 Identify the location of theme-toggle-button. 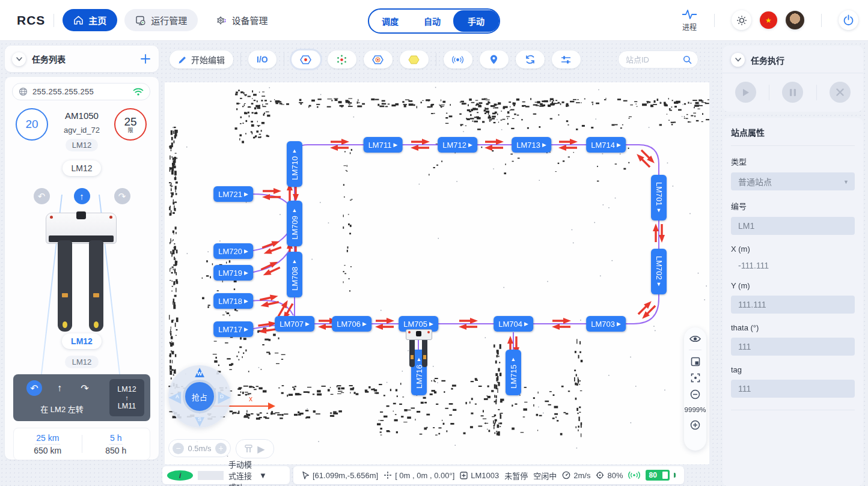
(742, 20).